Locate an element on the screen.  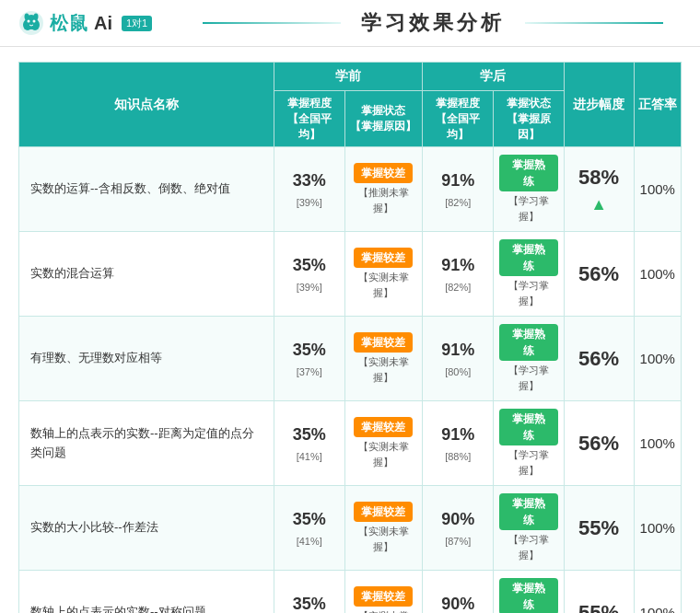
table-header-top: 知识点名称 学前 学后 进步幅度 正答率 is located at coordinates (350, 77).